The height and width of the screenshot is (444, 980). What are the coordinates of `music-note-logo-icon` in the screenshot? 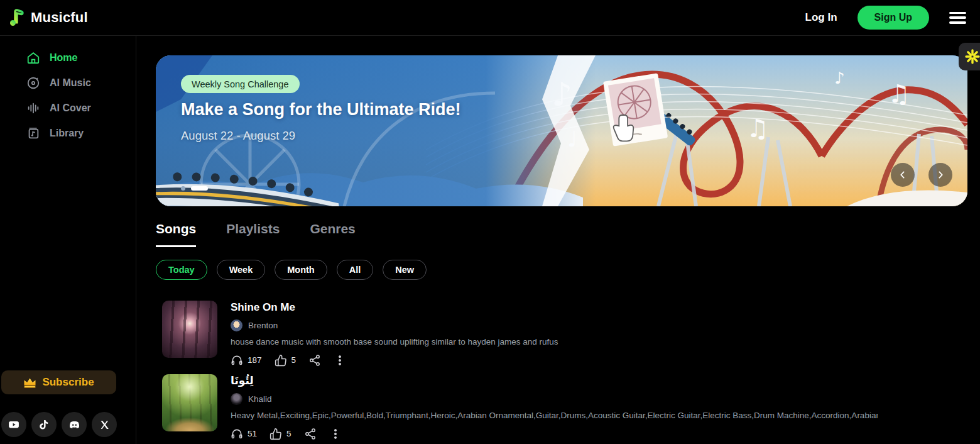 It's located at (17, 18).